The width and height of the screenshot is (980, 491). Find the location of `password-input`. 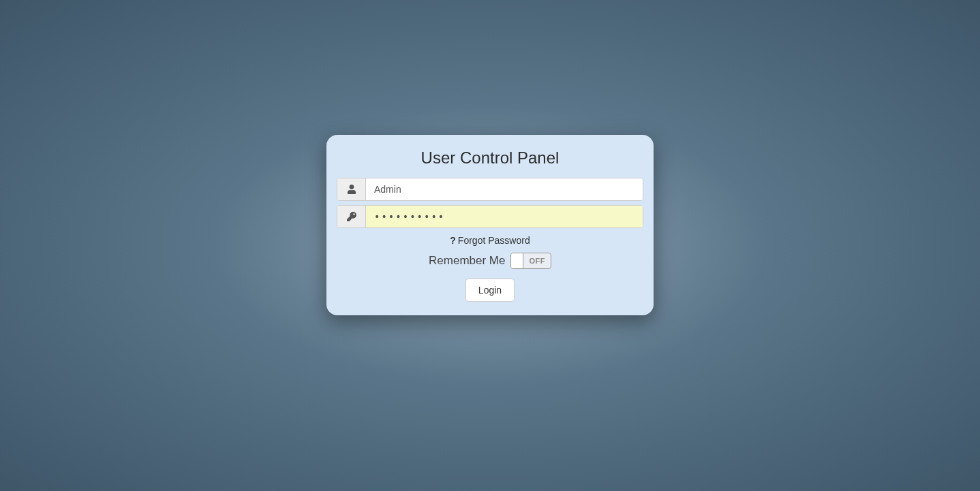

password-input is located at coordinates (504, 217).